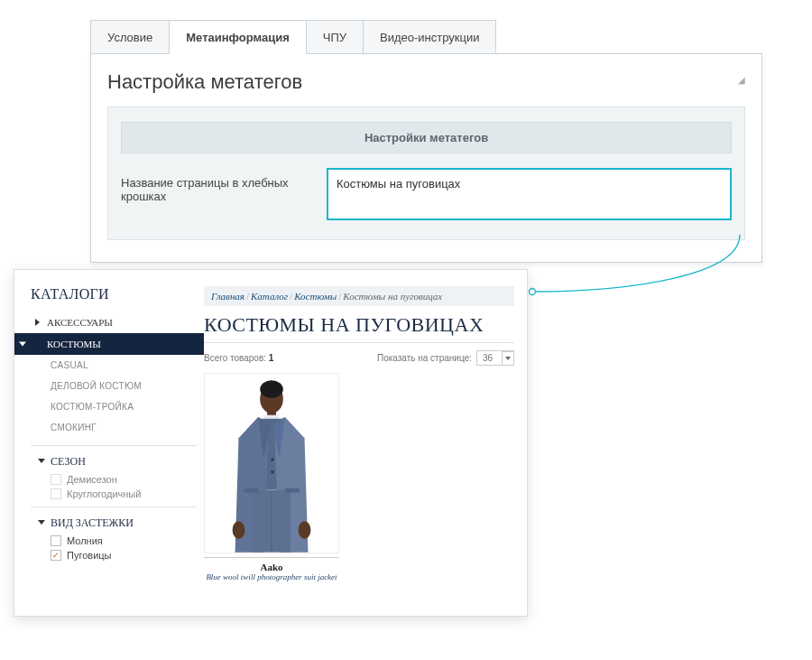  What do you see at coordinates (114, 428) in the screenshot?
I see `sidebar-sub-tuxedo: СМОКИНГ` at bounding box center [114, 428].